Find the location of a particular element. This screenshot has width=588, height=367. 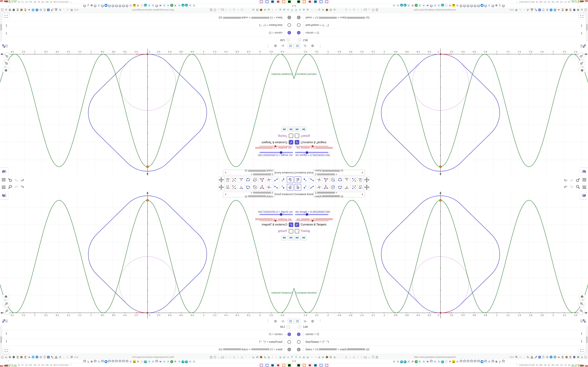

style-panel-toggle is located at coordinates (4, 195).